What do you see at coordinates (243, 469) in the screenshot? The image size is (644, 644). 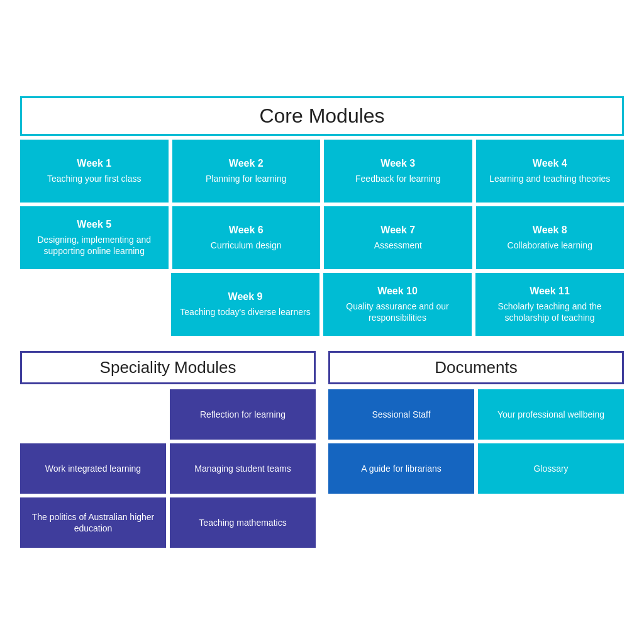 I see `specialty-managing-title: Managing student teams` at bounding box center [243, 469].